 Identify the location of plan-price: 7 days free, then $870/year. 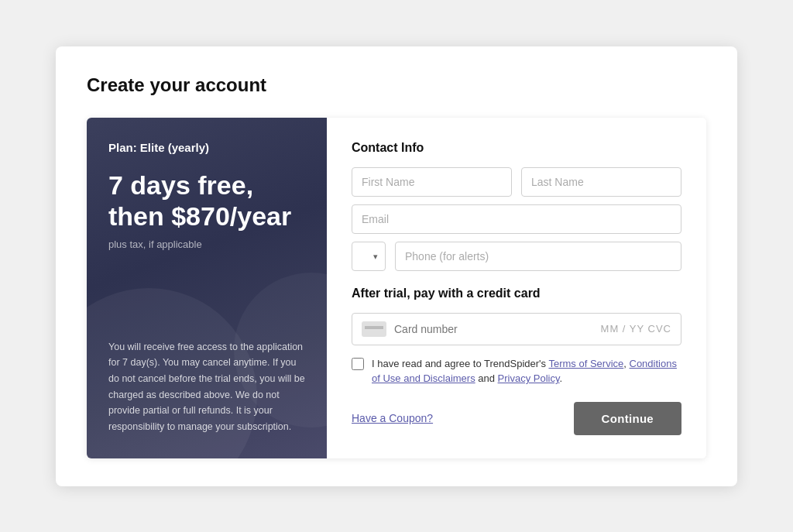
(207, 201).